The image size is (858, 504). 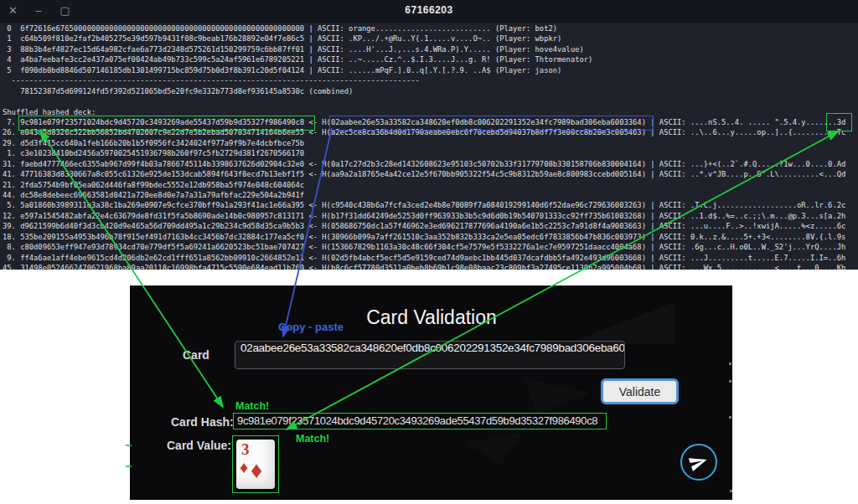 What do you see at coordinates (431, 101) in the screenshot?
I see `terminal-line` at bounding box center [431, 101].